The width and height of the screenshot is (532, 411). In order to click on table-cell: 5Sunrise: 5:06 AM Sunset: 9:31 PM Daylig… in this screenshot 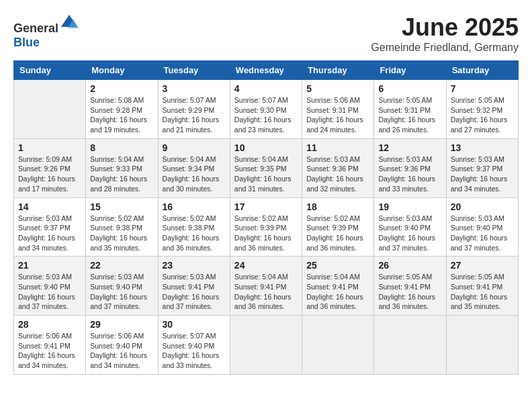, I will do `click(339, 109)`.